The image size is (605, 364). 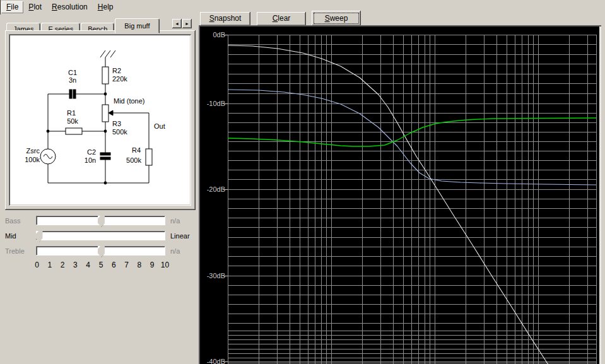 I want to click on resistor-r4, so click(x=149, y=157).